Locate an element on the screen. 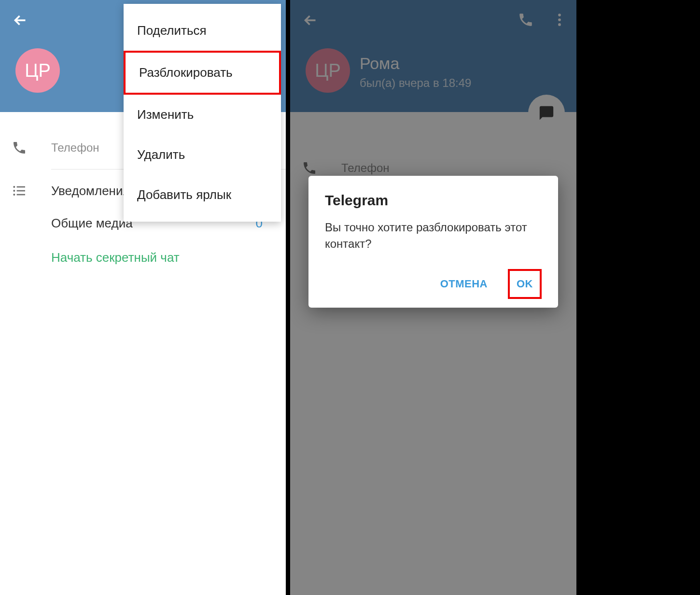 The image size is (700, 595). menu-item-add-shortcut: Добавить ярлык is located at coordinates (202, 195).